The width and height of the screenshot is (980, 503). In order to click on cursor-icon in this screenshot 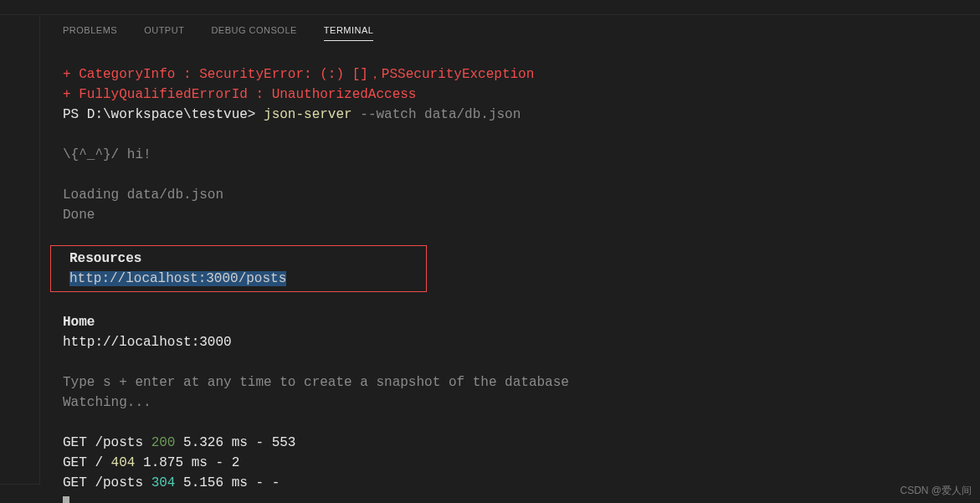, I will do `click(66, 500)`.